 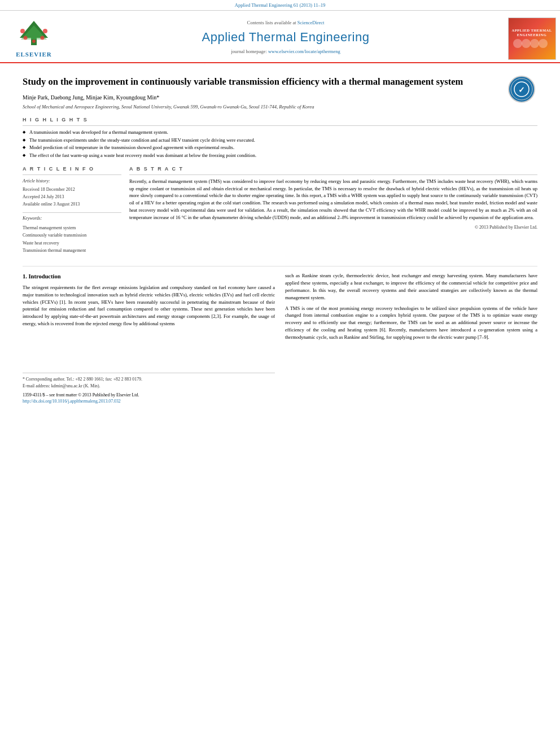 I want to click on footer-links: 1359-4311/$ – see front matter © 2013 Pu…, so click(x=149, y=399).